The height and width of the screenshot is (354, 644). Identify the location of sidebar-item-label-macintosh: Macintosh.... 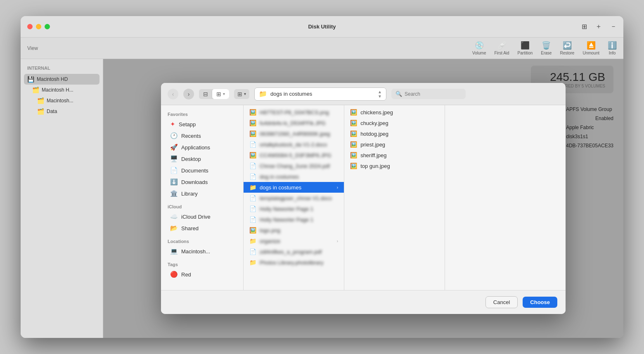
(196, 252).